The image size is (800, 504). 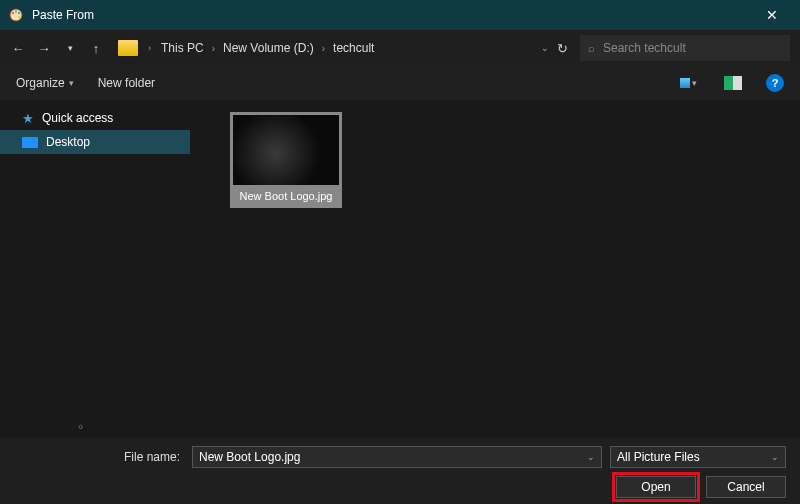 I want to click on close-button: ✕, so click(x=772, y=15).